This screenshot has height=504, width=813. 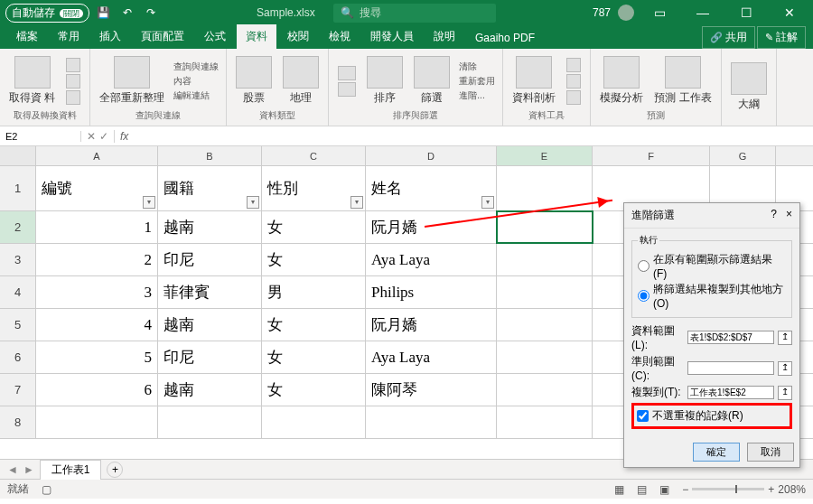 What do you see at coordinates (210, 260) in the screenshot?
I see `cell-B3: 印尼` at bounding box center [210, 260].